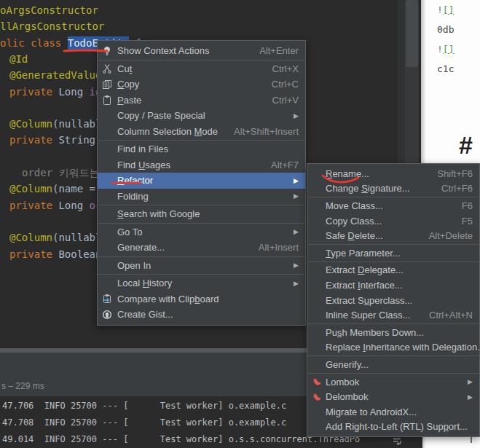 This screenshot has height=448, width=480. I want to click on menu-item-label: Copy Class..., so click(354, 221).